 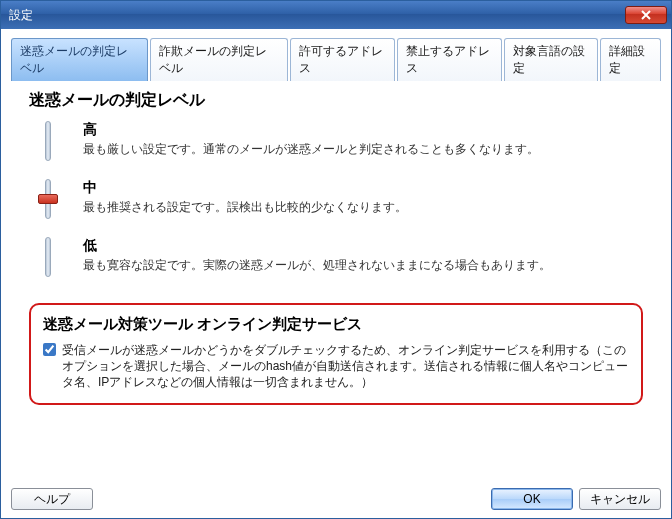 I want to click on ok-button: OK, so click(x=532, y=499).